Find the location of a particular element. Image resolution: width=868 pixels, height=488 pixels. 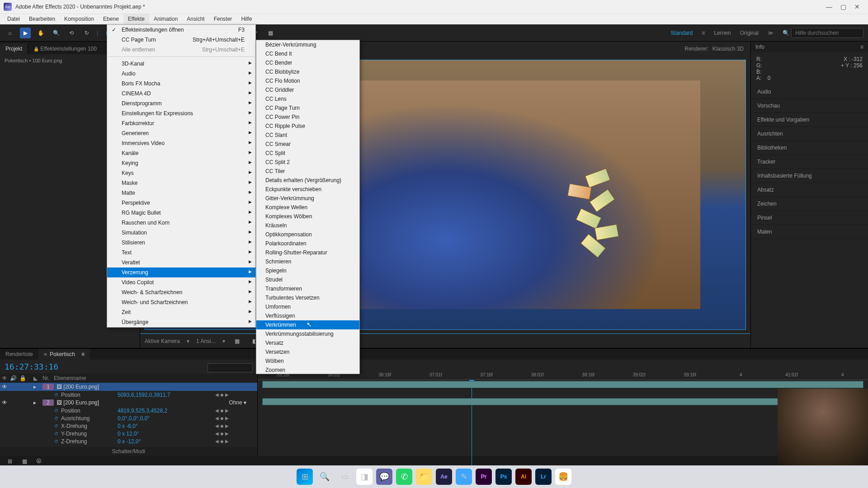

renderlist-tab: Renderliste is located at coordinates (19, 354).